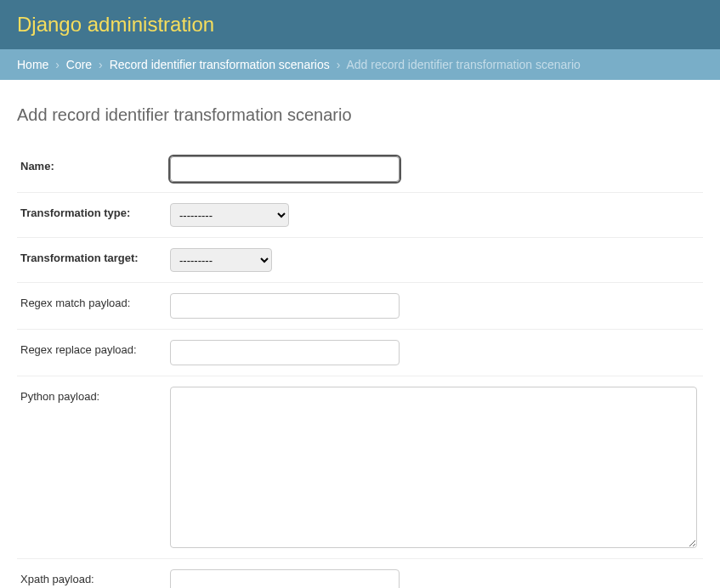 Image resolution: width=720 pixels, height=588 pixels. I want to click on xpath-payload-label: Xpath payload:, so click(94, 578).